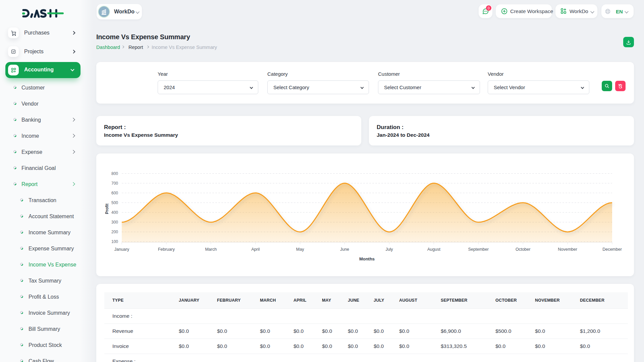 The height and width of the screenshot is (362, 644). I want to click on svg-text: 200, so click(115, 232).